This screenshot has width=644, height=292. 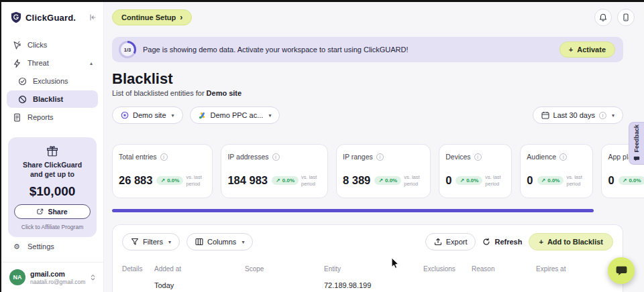 I want to click on nav-label: Reports, so click(x=40, y=117).